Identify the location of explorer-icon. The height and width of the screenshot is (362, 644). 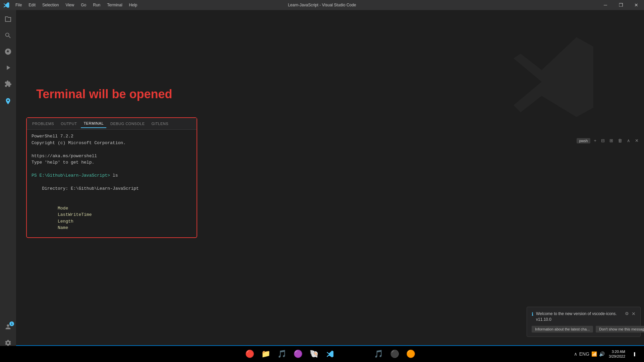
(8, 19).